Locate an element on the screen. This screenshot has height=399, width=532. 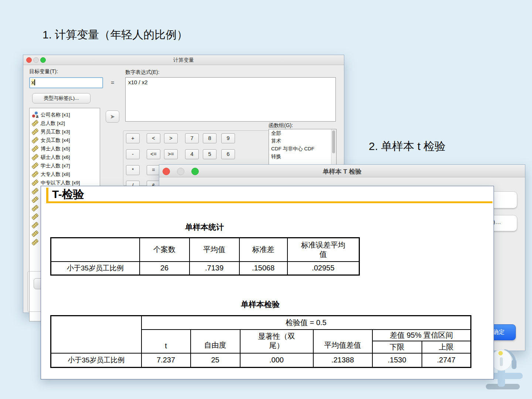
table-cell: 标准差 is located at coordinates (263, 250).